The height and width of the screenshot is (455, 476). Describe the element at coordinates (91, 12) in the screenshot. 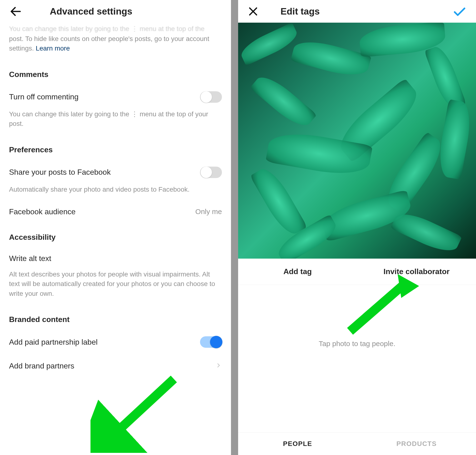

I see `page-title-left: Advanced settings` at that location.